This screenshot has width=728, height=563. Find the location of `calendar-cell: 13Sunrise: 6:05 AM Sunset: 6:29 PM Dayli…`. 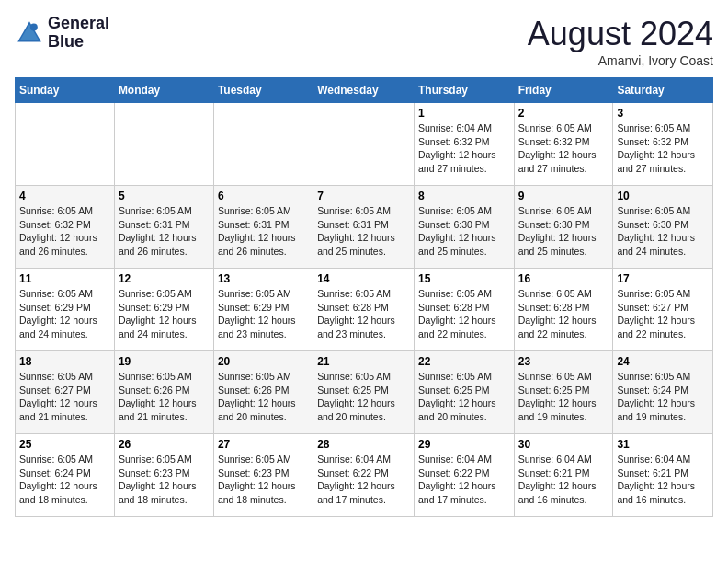

calendar-cell: 13Sunrise: 6:05 AM Sunset: 6:29 PM Dayli… is located at coordinates (263, 310).